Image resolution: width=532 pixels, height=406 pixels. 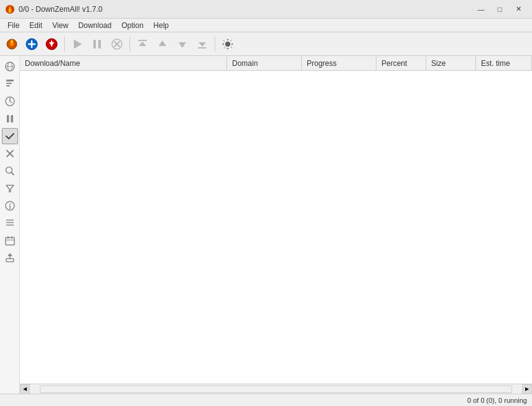 What do you see at coordinates (117, 44) in the screenshot?
I see `cancel-button` at bounding box center [117, 44].